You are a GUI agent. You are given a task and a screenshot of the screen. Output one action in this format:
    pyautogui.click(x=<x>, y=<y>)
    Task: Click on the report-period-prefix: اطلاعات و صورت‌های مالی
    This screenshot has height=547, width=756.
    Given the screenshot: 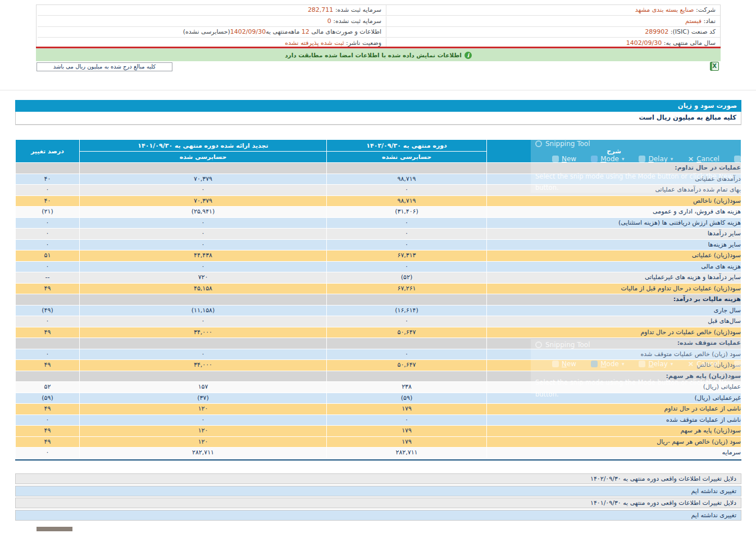 What is the action you would take?
    pyautogui.click(x=346, y=31)
    